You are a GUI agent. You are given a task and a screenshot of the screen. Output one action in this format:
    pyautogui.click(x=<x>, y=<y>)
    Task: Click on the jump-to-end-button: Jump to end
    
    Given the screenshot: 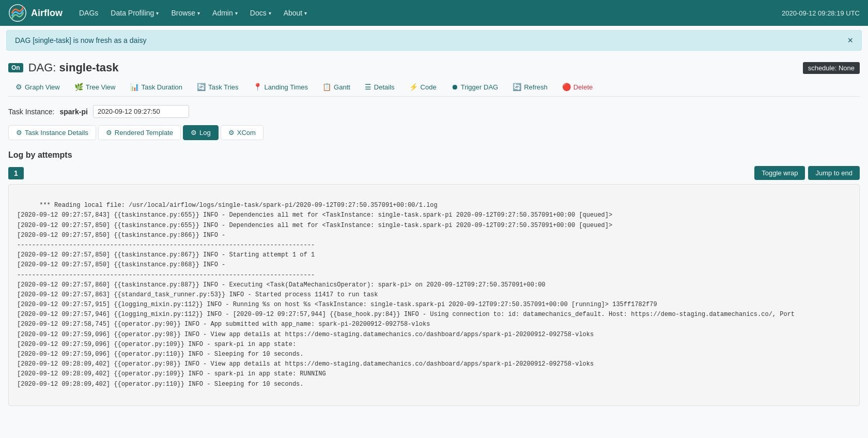 What is the action you would take?
    pyautogui.click(x=834, y=173)
    